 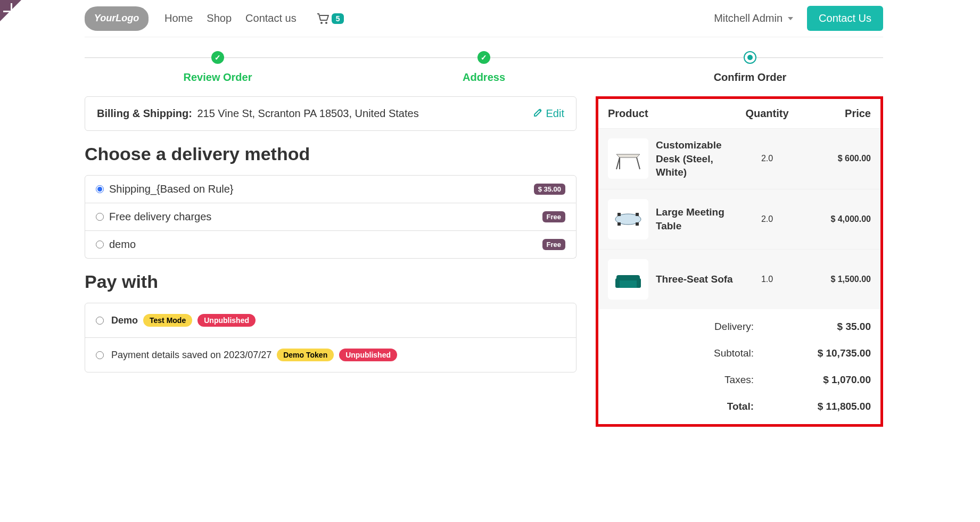 What do you see at coordinates (323, 19) in the screenshot?
I see `cart-icon` at bounding box center [323, 19].